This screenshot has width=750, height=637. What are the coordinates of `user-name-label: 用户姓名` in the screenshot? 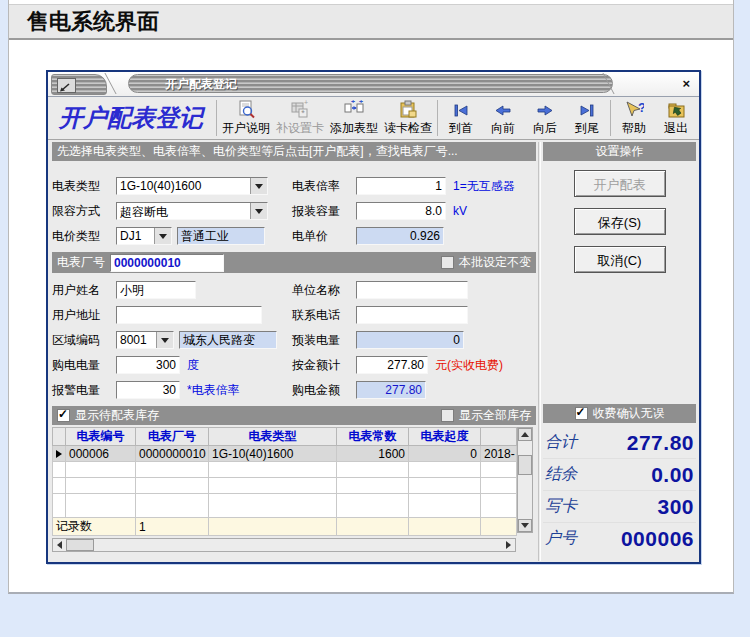 It's located at (84, 290).